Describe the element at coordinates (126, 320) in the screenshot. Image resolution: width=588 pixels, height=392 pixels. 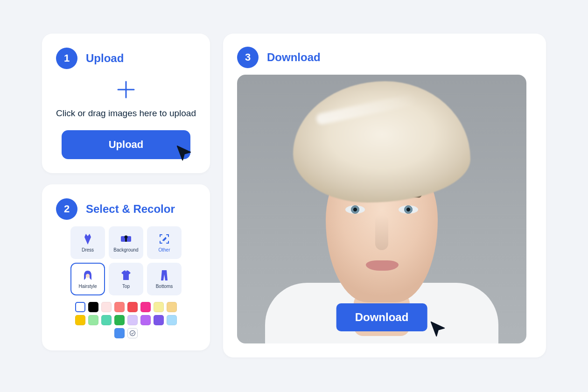
I see `color-swatches` at that location.